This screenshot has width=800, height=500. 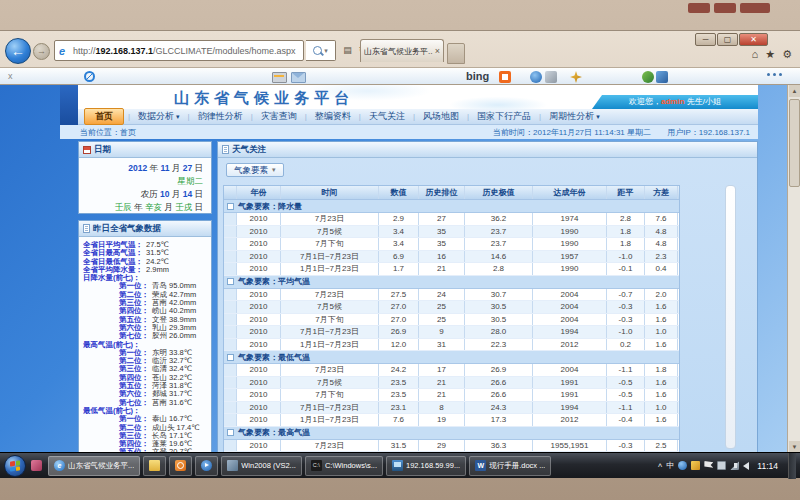 I want to click on table-cell: 7月23日, so click(x=330, y=295).